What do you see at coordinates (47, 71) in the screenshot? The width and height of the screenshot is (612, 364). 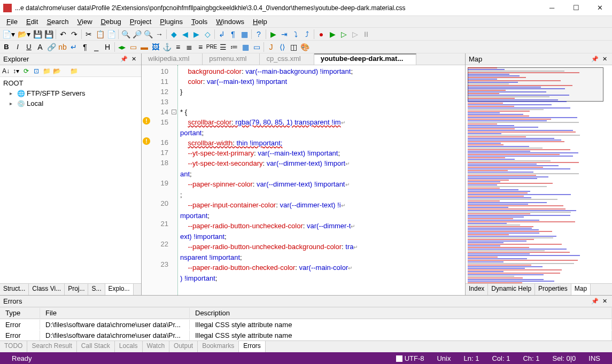 I see `collapse-button: 📁` at bounding box center [47, 71].